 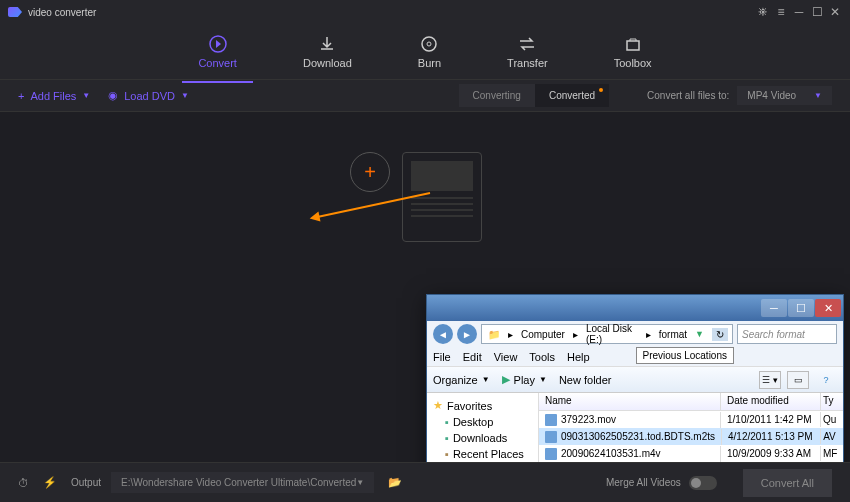 What do you see at coordinates (799, 12) in the screenshot?
I see `window-controls: ⛯ ≡ ─ ☐ ✕` at bounding box center [799, 12].